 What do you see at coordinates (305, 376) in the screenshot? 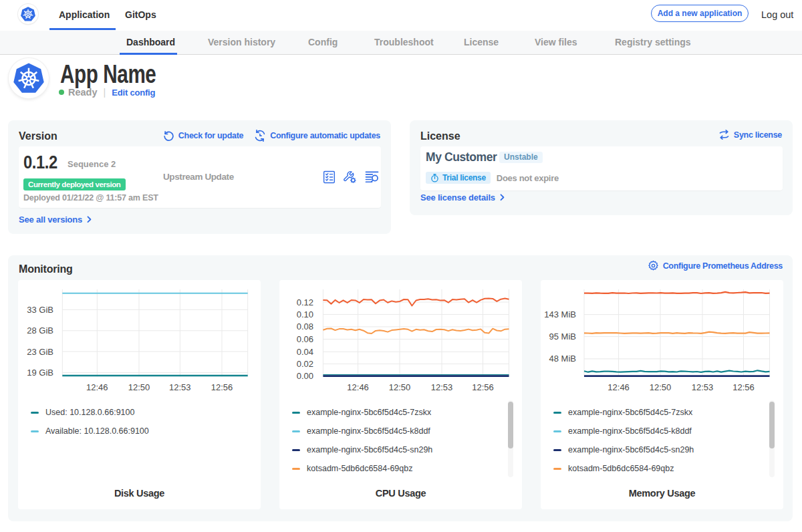
I see `svg-text: 0.00` at bounding box center [305, 376].